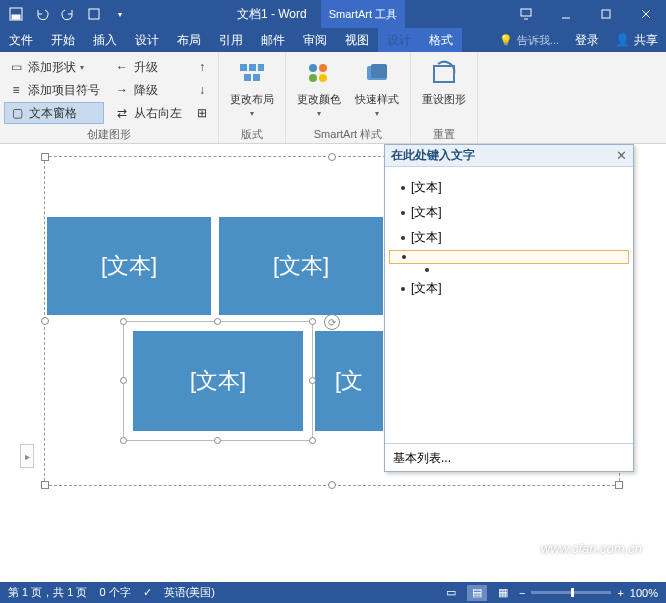  I want to click on save-button, so click(16, 14).